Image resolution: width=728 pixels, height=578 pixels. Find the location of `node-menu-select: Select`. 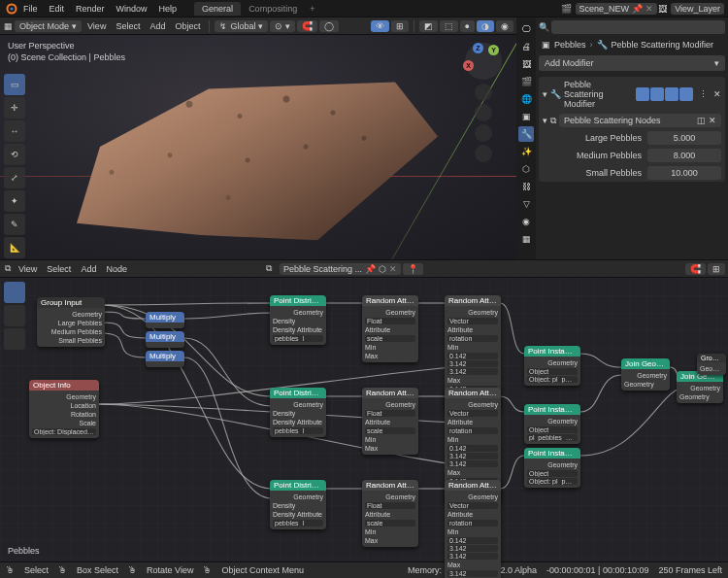

node-menu-select: Select is located at coordinates (58, 269).